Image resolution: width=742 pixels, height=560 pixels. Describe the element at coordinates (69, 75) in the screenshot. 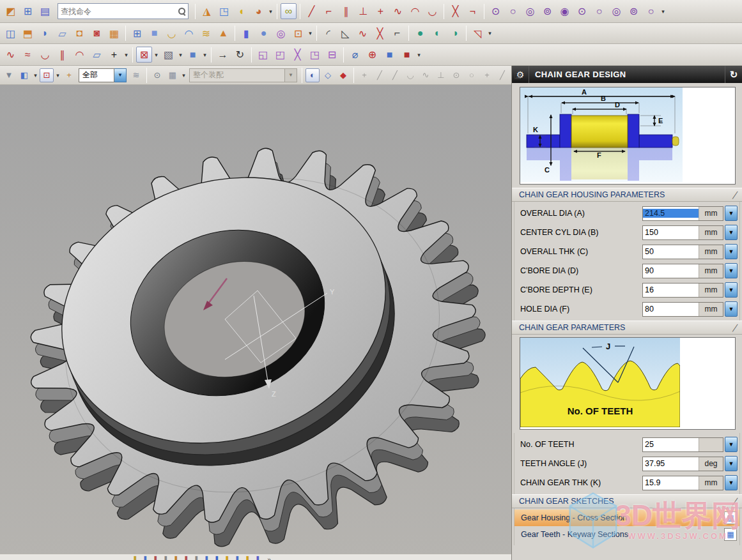

I see `point-dialog-icon: +` at that location.